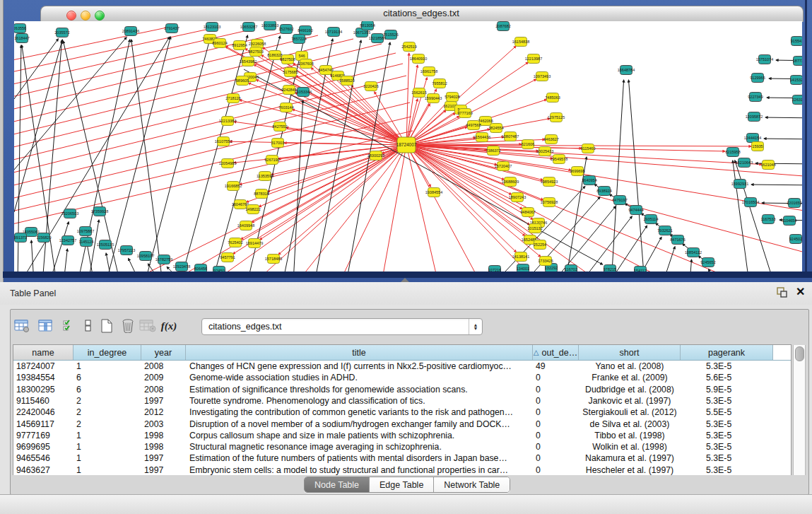 The width and height of the screenshot is (812, 514). Describe the element at coordinates (452, 98) in the screenshot. I see `graph-node: 5794028` at that location.